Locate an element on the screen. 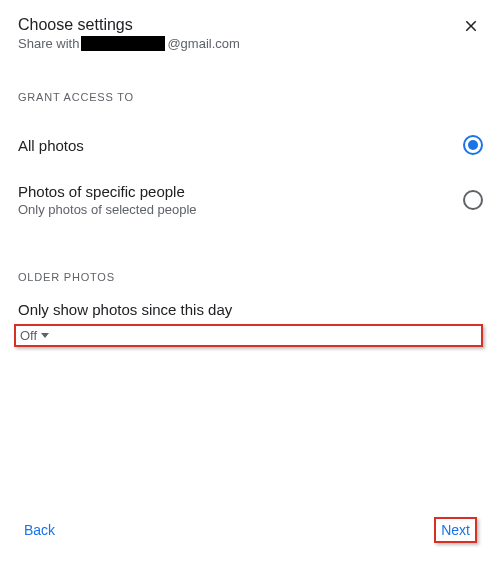 The width and height of the screenshot is (501, 571). date-filter-label: Only show photos since this day is located at coordinates (250, 310).